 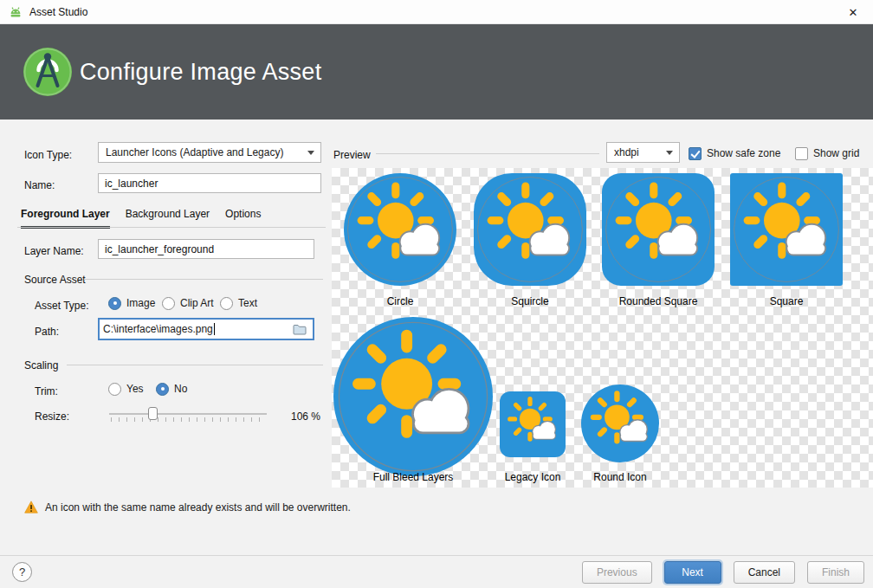 What do you see at coordinates (300, 329) in the screenshot?
I see `folder-icon` at bounding box center [300, 329].